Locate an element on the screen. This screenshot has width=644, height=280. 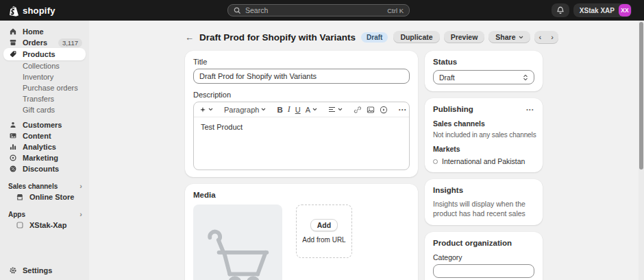
search-placeholder: Search is located at coordinates (256, 10).